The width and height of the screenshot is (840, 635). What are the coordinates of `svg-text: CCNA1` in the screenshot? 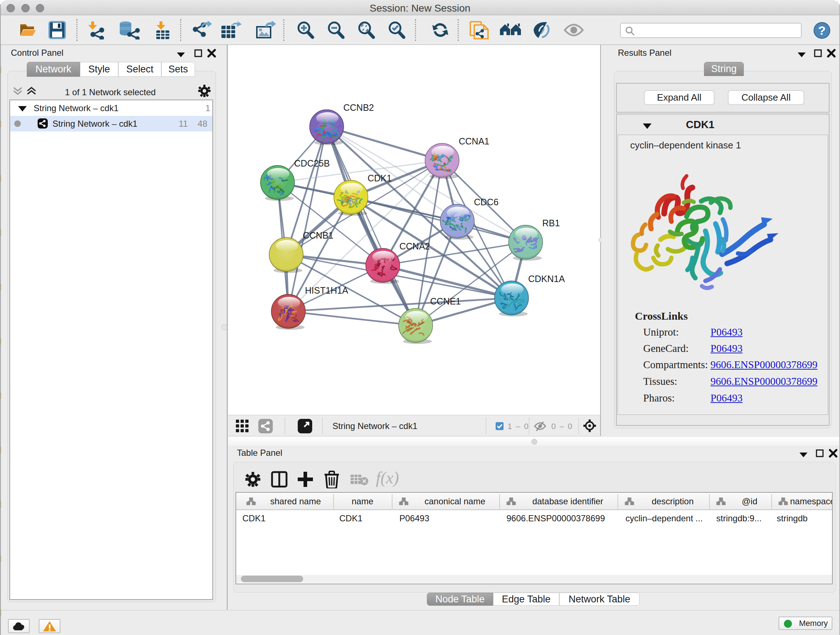 It's located at (474, 141).